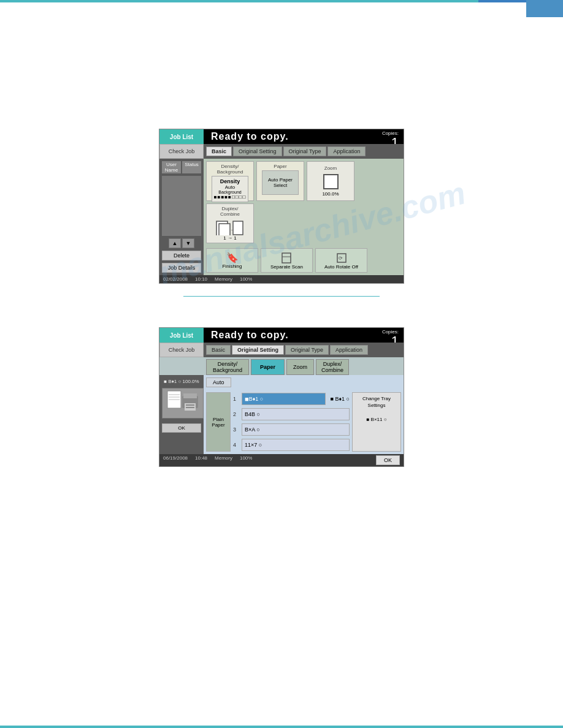 The image size is (563, 728). Describe the element at coordinates (282, 279) in the screenshot. I see `panel1-footer: 02/02/2008 10:10 Memory 100%` at that location.